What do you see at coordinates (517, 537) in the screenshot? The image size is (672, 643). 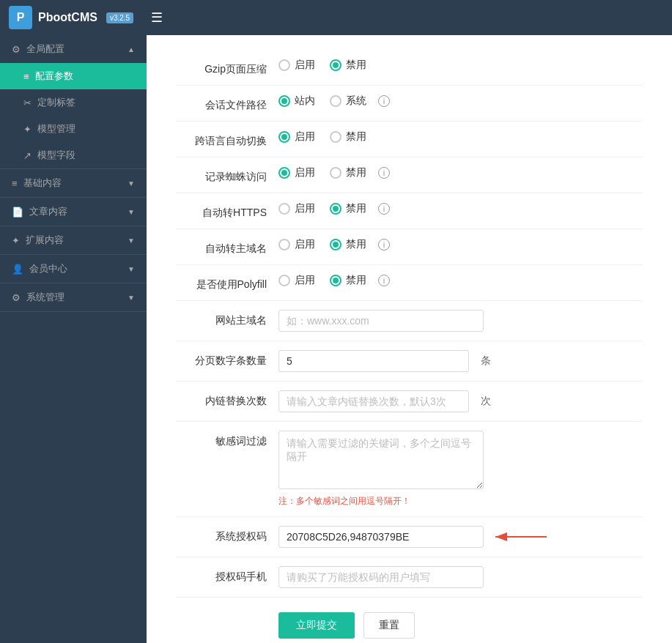 I see `red-arrow-indicator` at bounding box center [517, 537].